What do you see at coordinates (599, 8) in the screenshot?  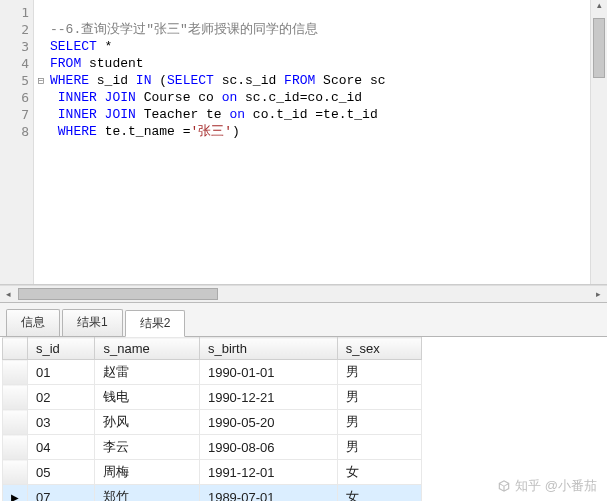 I see `scroll-up-arrow-icon: ▴` at bounding box center [599, 8].